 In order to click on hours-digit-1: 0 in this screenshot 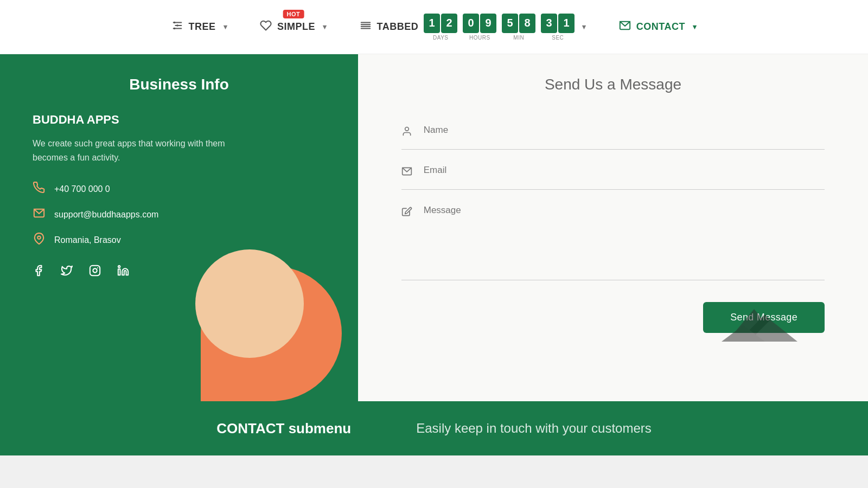, I will do `click(471, 23)`.